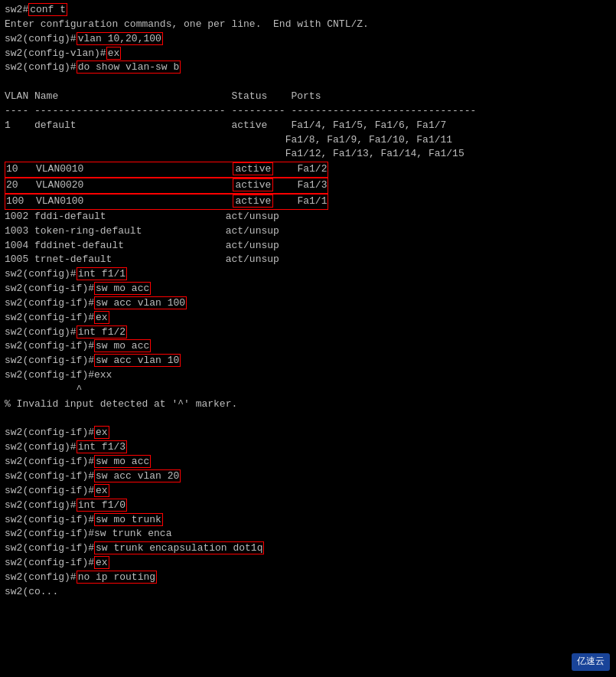  Describe the element at coordinates (308, 141) in the screenshot. I see `line-vlan-default-2: Fa1/8, Fa1/9, Fa1/10, Fa1/11` at that location.